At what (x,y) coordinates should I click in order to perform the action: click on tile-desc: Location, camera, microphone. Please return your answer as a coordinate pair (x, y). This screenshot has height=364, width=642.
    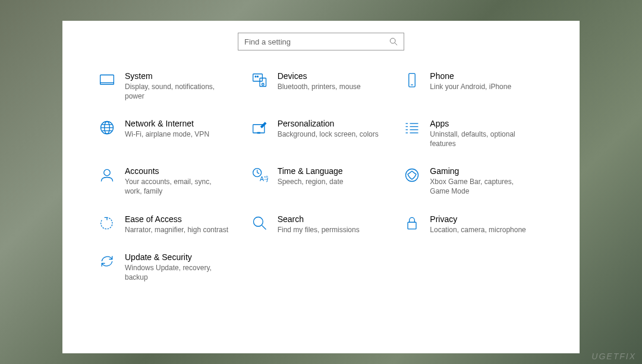
    Looking at the image, I should click on (482, 230).